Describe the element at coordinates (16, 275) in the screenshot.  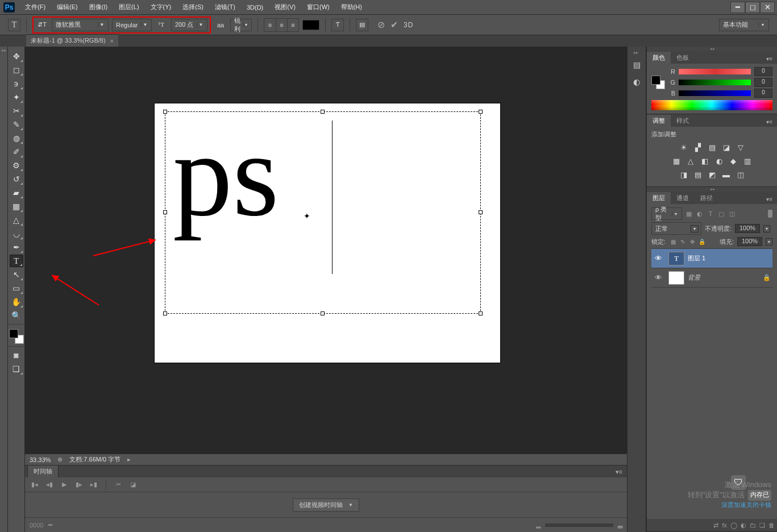
I see `path-select-tool-icon: ↖` at that location.